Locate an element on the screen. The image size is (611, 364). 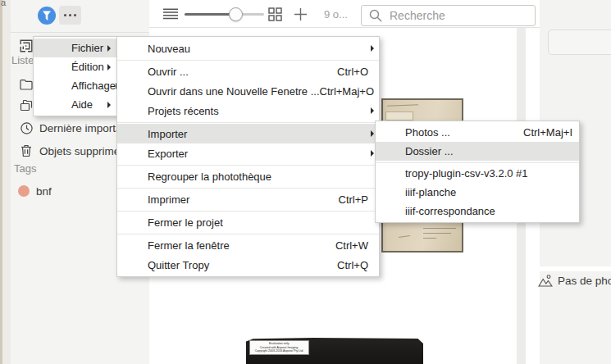
item-count-label: 9 o... is located at coordinates (336, 15).